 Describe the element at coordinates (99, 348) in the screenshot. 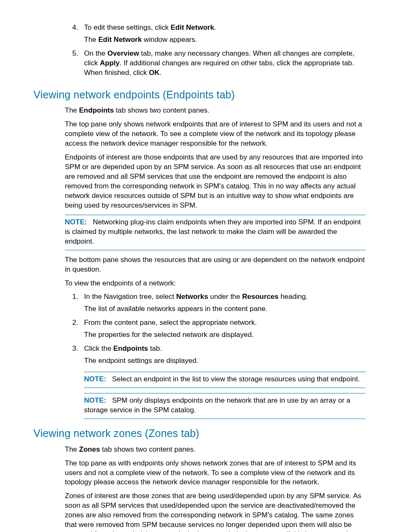

I see `text: Click the` at that location.